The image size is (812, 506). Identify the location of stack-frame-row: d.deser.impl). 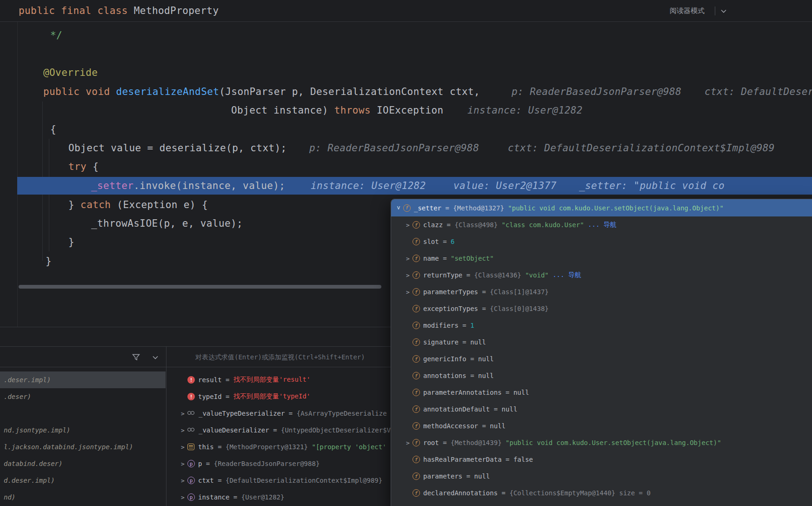
(83, 480).